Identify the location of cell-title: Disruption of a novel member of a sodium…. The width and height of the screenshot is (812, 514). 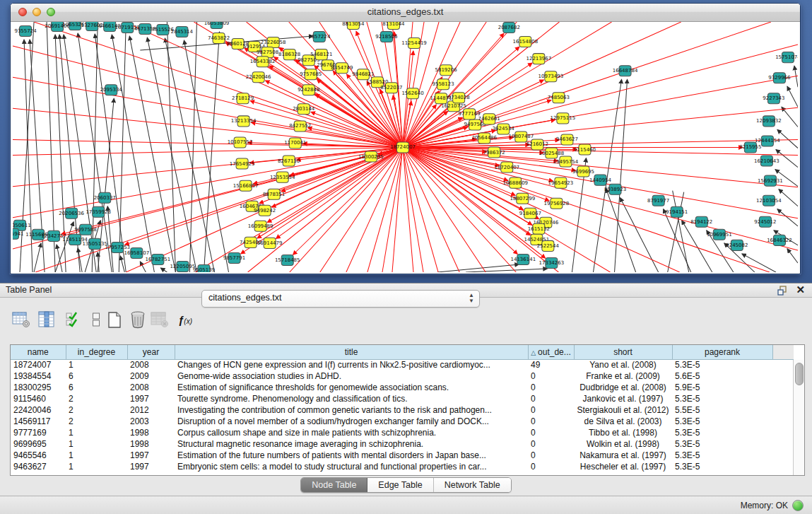
(351, 421).